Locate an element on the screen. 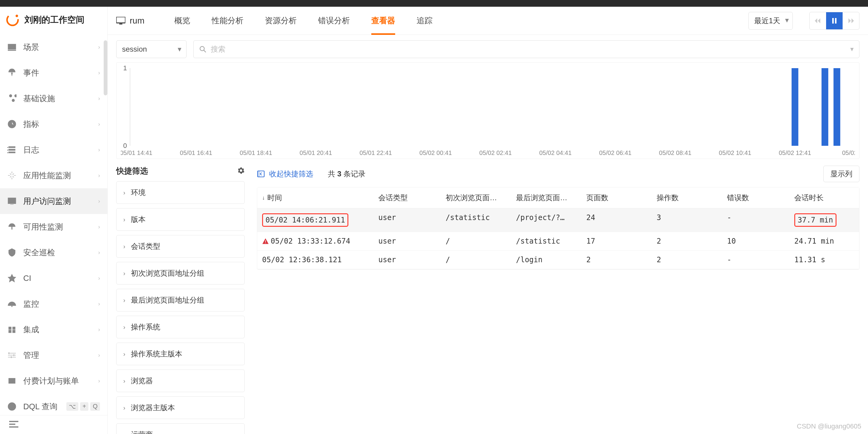 The width and height of the screenshot is (868, 434). rewind-button is located at coordinates (818, 21).